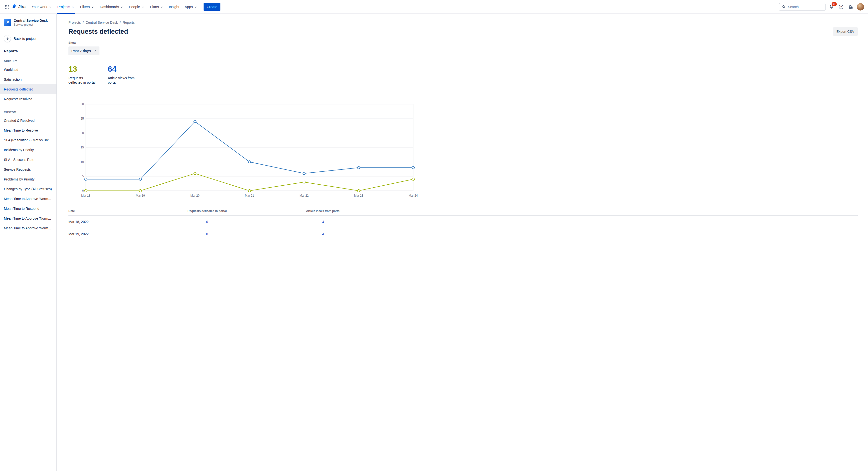 The height and width of the screenshot is (471, 868). Describe the element at coordinates (108, 222) in the screenshot. I see `row-date: Mar 18, 2022` at that location.